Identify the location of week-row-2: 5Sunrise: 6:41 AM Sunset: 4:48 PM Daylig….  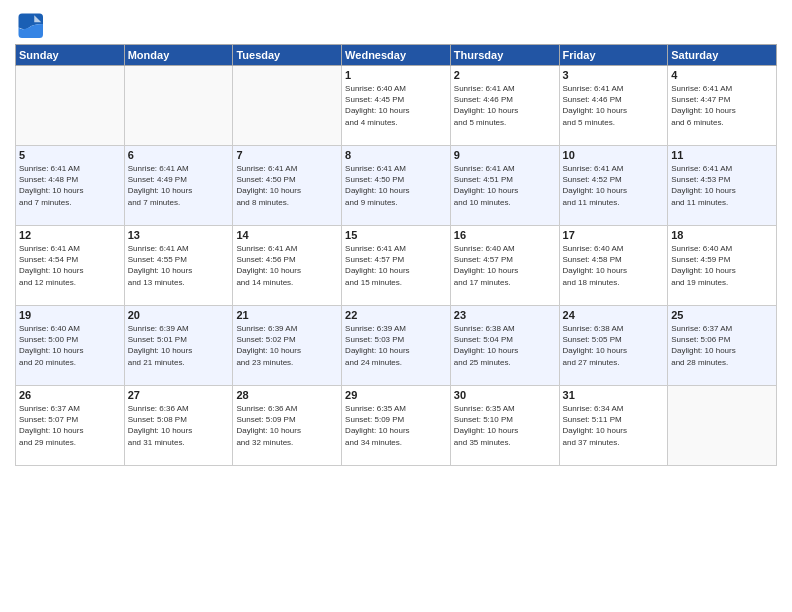
(396, 186).